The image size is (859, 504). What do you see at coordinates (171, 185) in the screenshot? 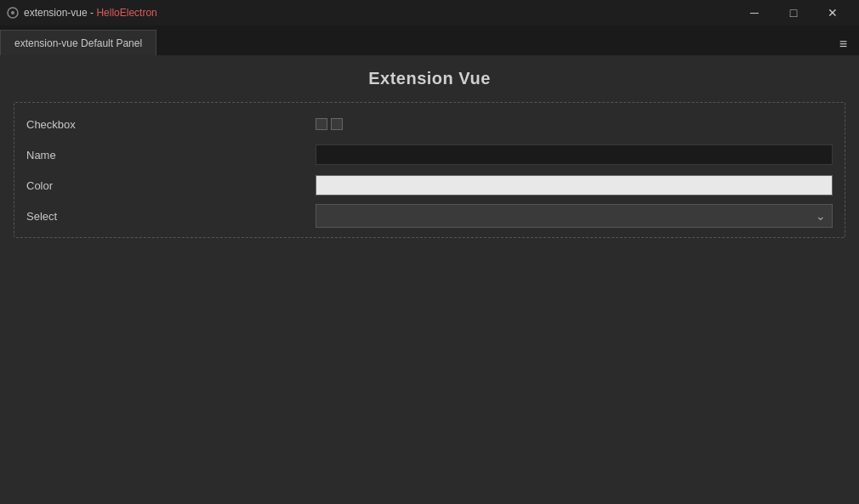
I see `color-label: Color` at bounding box center [171, 185].